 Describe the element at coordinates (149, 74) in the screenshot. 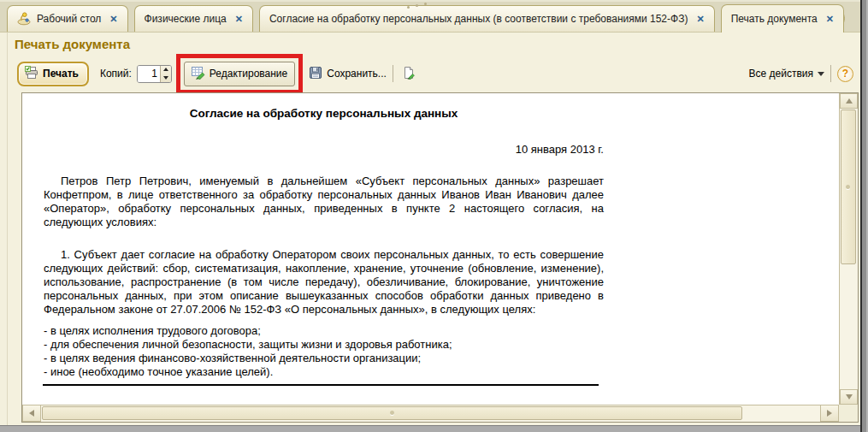

I see `copies-input` at that location.